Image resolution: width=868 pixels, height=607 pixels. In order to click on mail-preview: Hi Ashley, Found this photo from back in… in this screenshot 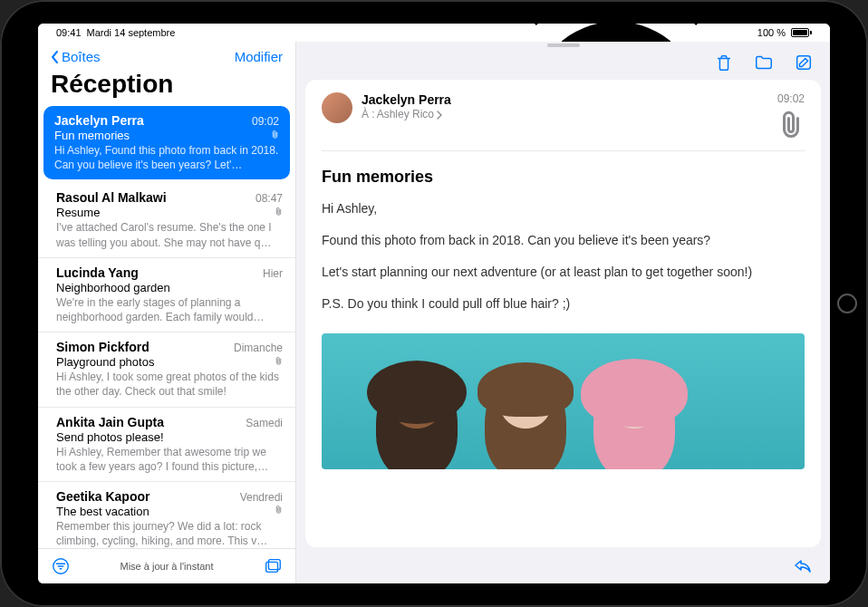, I will do `click(167, 158)`.